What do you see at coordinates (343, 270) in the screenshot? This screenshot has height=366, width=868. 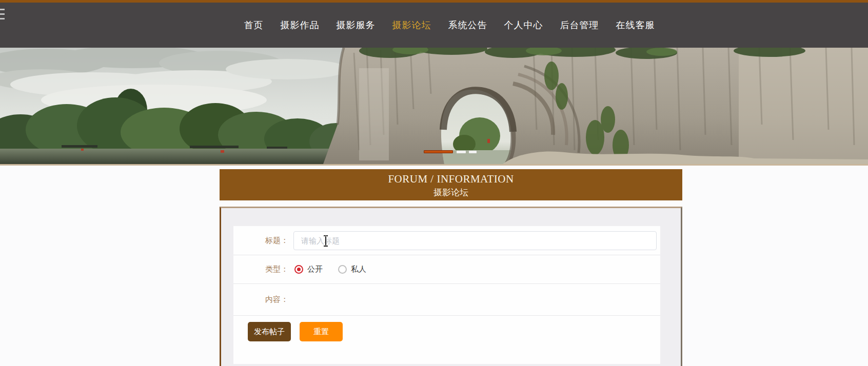 I see `radio-unselected-icon` at bounding box center [343, 270].